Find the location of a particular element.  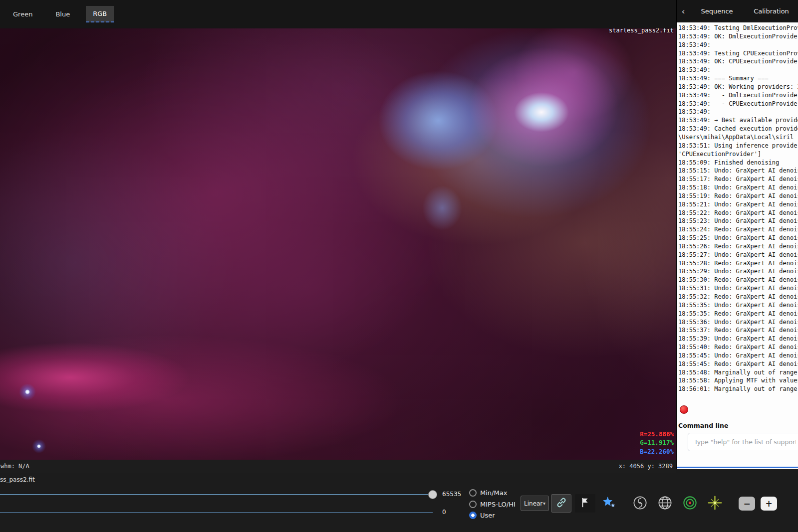

channel-tabbar: Green Blue RGB is located at coordinates (338, 14).